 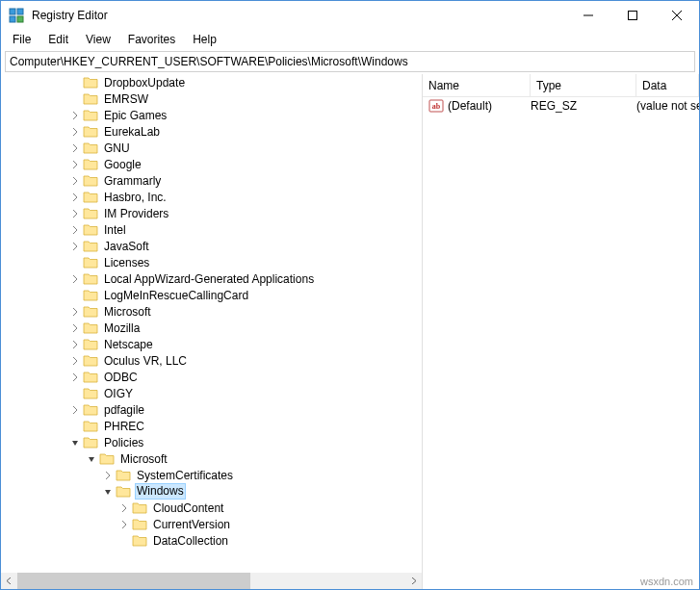 I want to click on tree-item: IM Providers, so click(x=212, y=214).